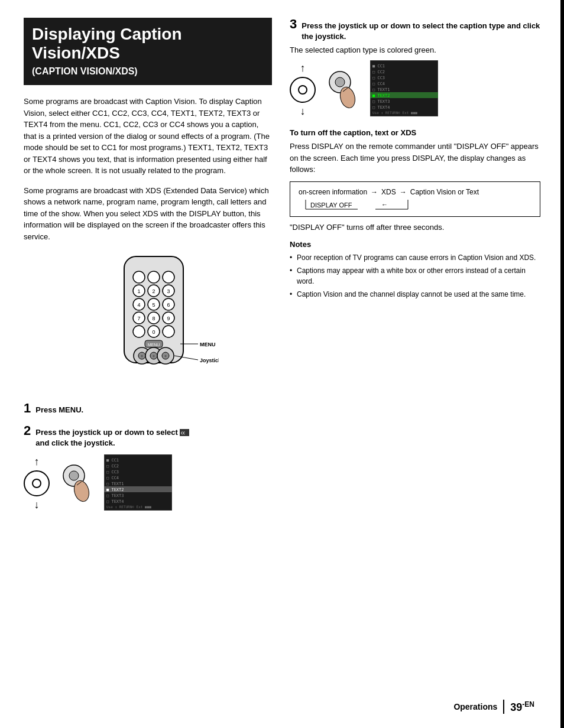 Image resolution: width=564 pixels, height=728 pixels. What do you see at coordinates (168, 318) in the screenshot?
I see `svg-text: 9` at bounding box center [168, 318].